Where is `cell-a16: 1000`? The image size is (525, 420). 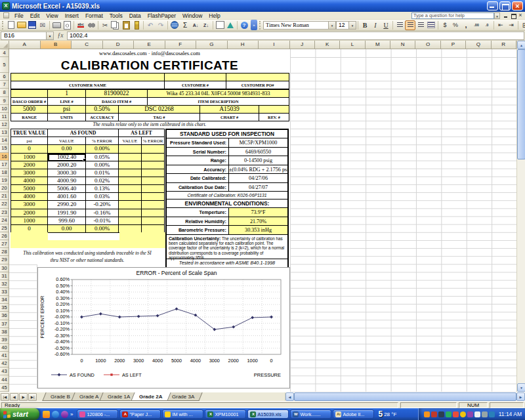
cell-a16: 1000 is located at coordinates (30, 158).